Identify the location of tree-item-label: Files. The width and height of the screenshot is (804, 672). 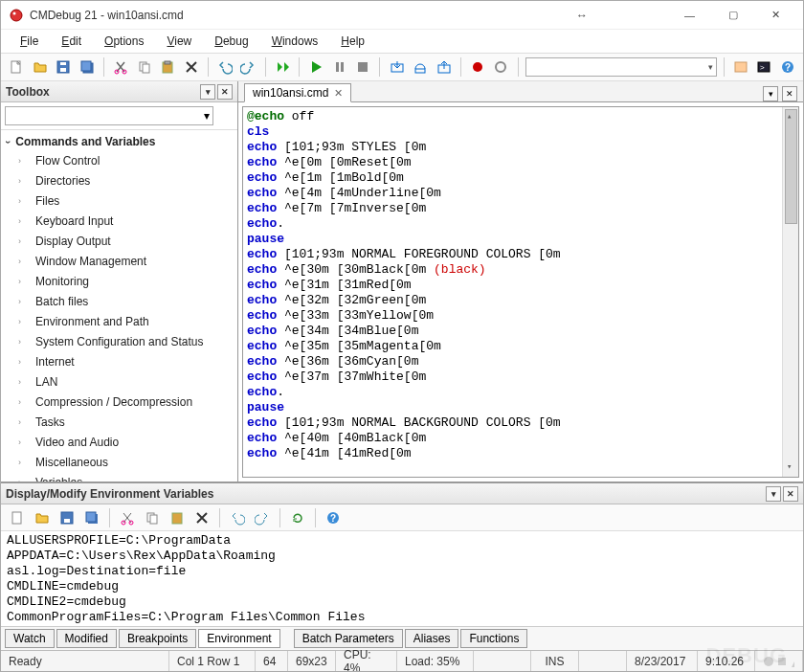
(48, 201).